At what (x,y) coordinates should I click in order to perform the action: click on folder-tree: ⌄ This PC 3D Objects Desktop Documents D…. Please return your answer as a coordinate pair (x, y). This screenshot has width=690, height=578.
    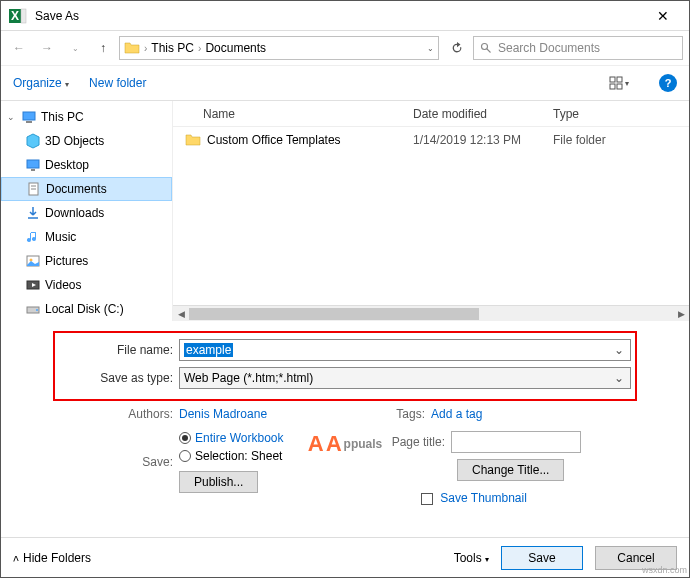
    Looking at the image, I should click on (87, 211).